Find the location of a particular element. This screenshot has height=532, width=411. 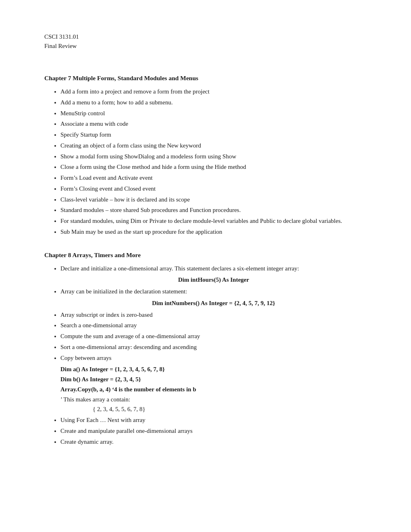

indent-line: { 2, 3, 4, 5, 5, 6, 7, 8} is located at coordinates (230, 409).